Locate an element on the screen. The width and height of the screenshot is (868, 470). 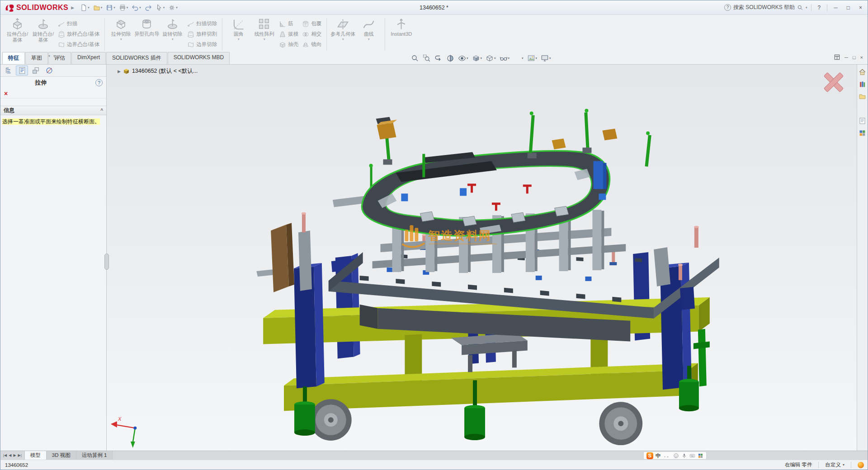
status-custom-dropdown: 自定义 ▾ is located at coordinates (835, 465).